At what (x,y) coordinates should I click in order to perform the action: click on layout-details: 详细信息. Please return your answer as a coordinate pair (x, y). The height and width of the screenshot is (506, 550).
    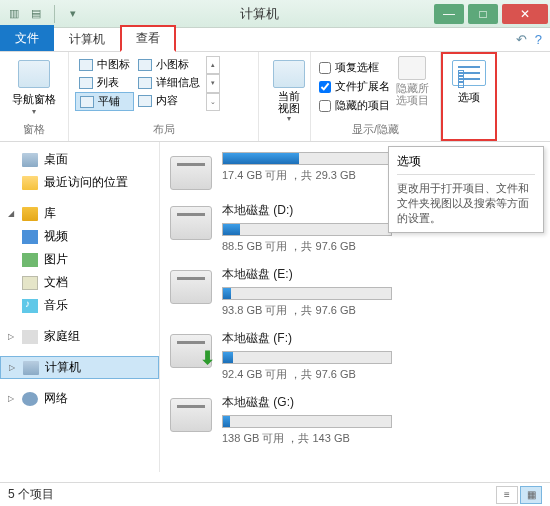
    Looking at the image, I should click on (169, 82).